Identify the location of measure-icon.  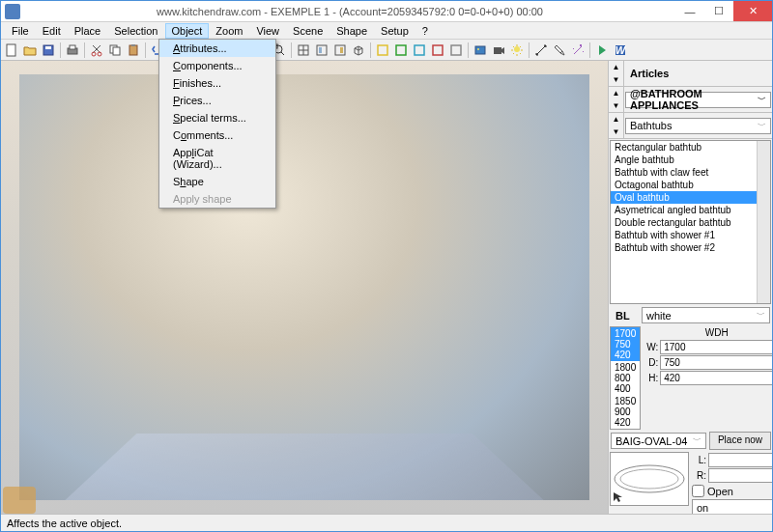
(541, 50).